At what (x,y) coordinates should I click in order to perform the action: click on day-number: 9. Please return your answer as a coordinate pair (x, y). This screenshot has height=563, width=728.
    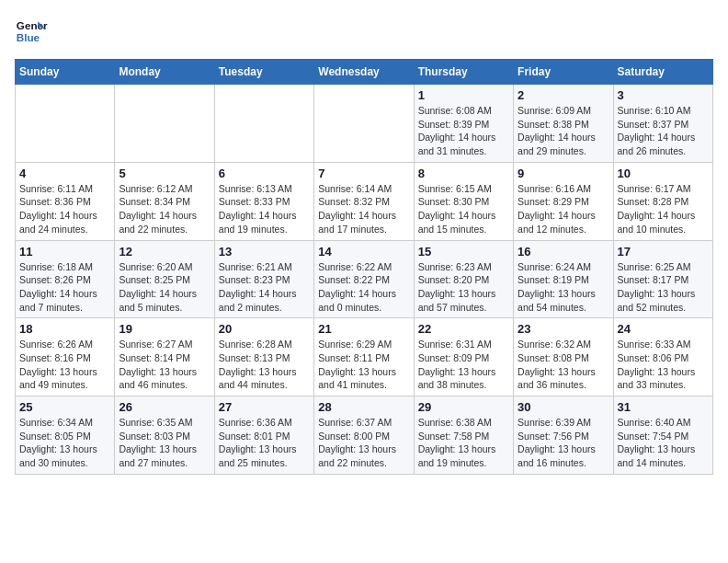
    Looking at the image, I should click on (563, 173).